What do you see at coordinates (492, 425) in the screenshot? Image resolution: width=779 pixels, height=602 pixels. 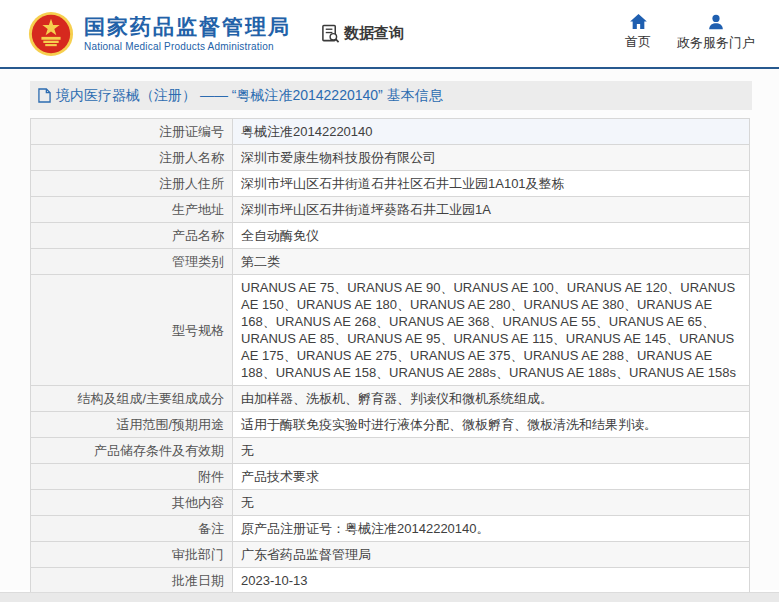 I see `field-value: 适用于酶联免疫实验时进行液体分配、微板孵育、微板清洗和结果判读。` at bounding box center [492, 425].